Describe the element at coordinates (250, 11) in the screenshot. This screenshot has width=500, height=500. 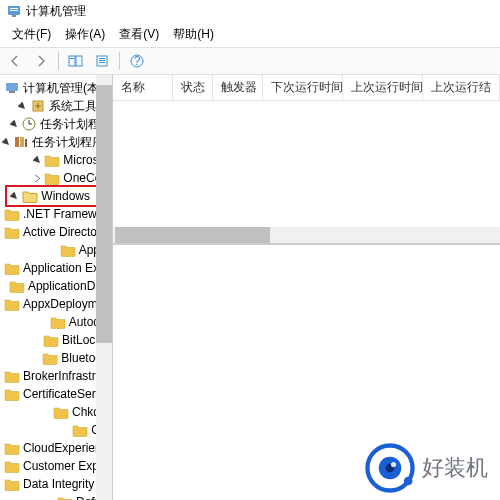
I see `titlebar: 计算机管理` at that location.